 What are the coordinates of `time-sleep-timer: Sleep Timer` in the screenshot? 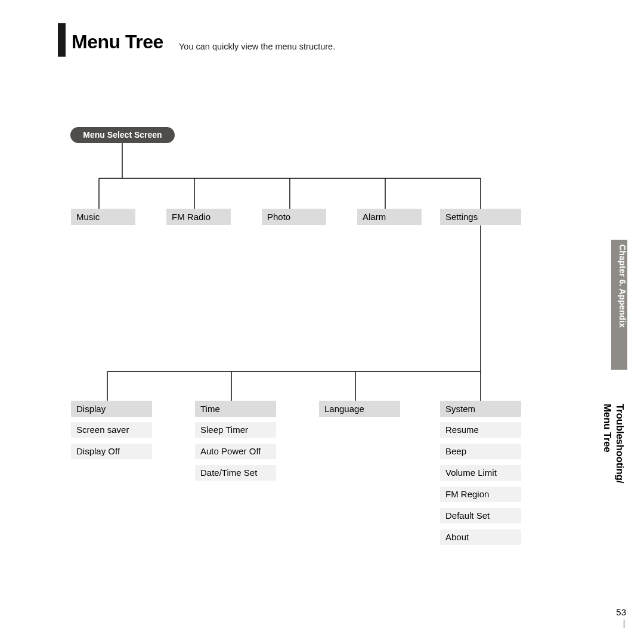 It's located at (236, 430).